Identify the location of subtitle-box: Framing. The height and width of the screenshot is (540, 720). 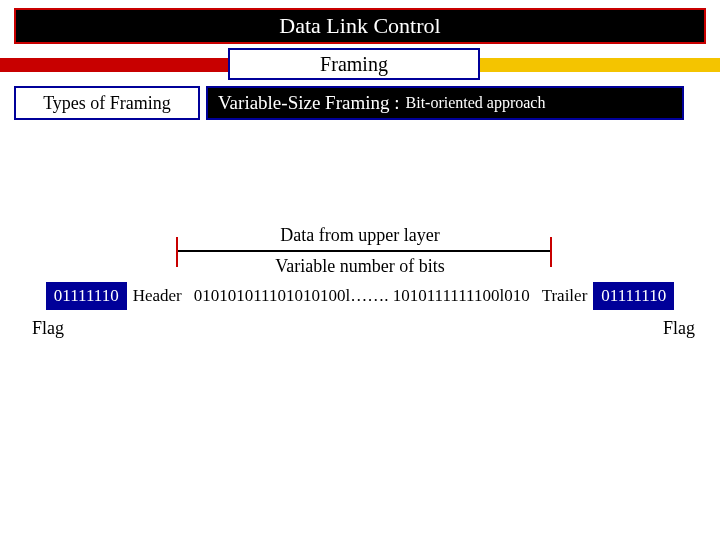
(354, 64).